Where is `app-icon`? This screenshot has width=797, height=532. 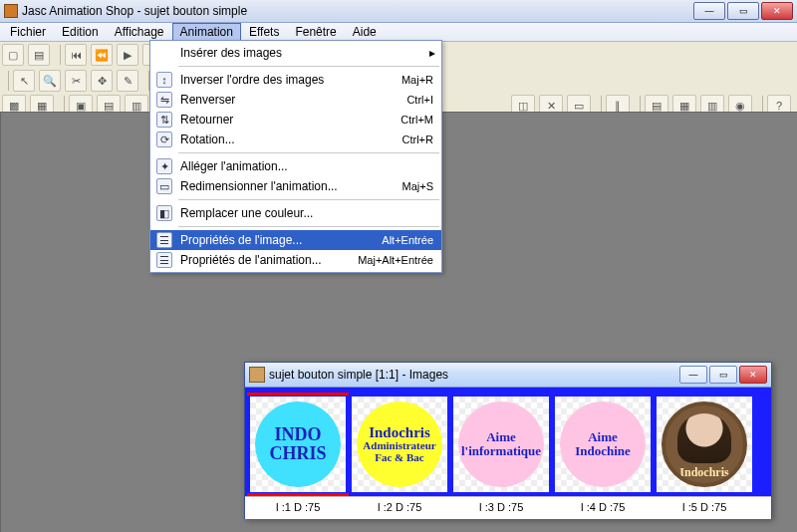
app-icon is located at coordinates (11, 11).